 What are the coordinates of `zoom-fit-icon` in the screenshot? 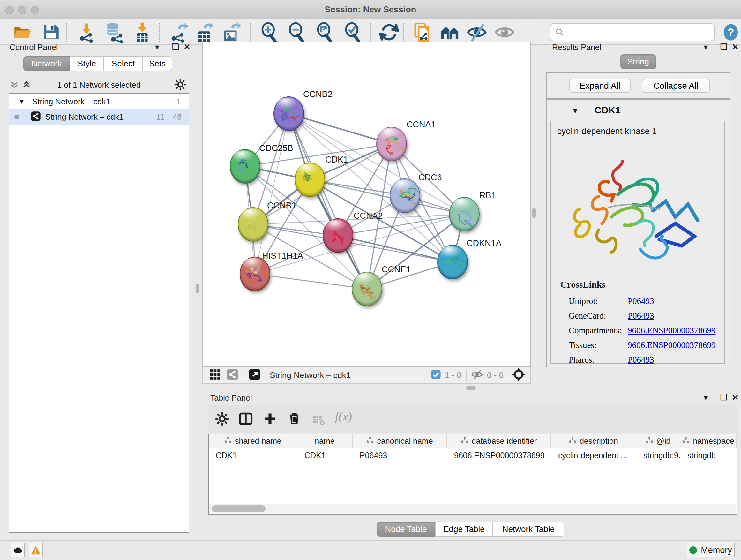 It's located at (324, 32).